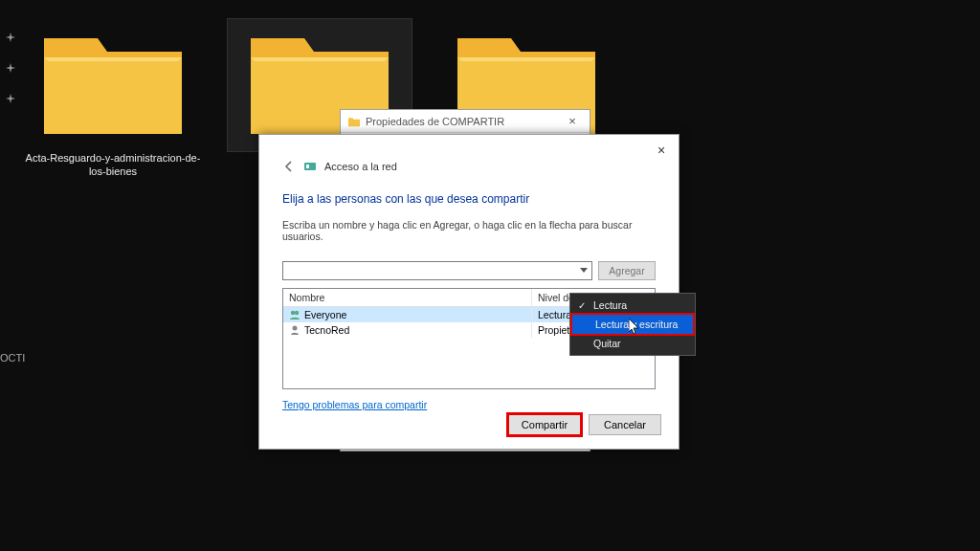 This screenshot has height=551, width=980. Describe the element at coordinates (633, 324) in the screenshot. I see `menu-item-highlight: Lectura y escritura` at that location.